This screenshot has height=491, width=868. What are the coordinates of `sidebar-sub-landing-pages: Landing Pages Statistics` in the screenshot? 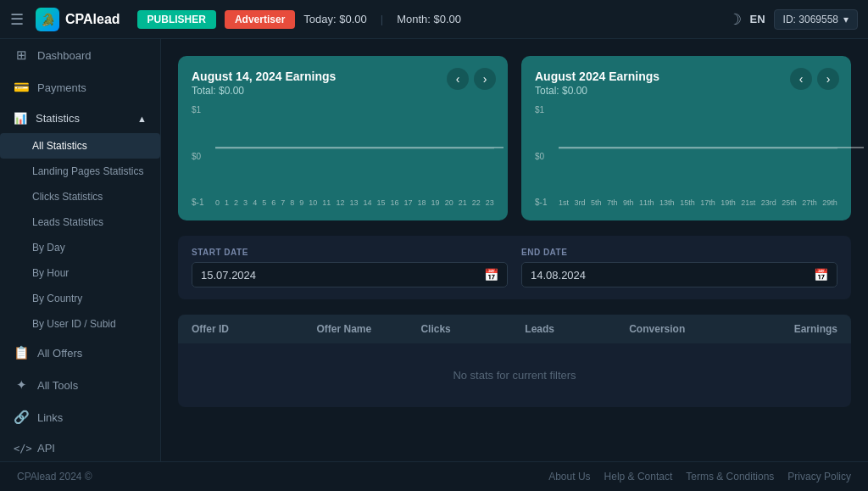 It's located at (80, 171).